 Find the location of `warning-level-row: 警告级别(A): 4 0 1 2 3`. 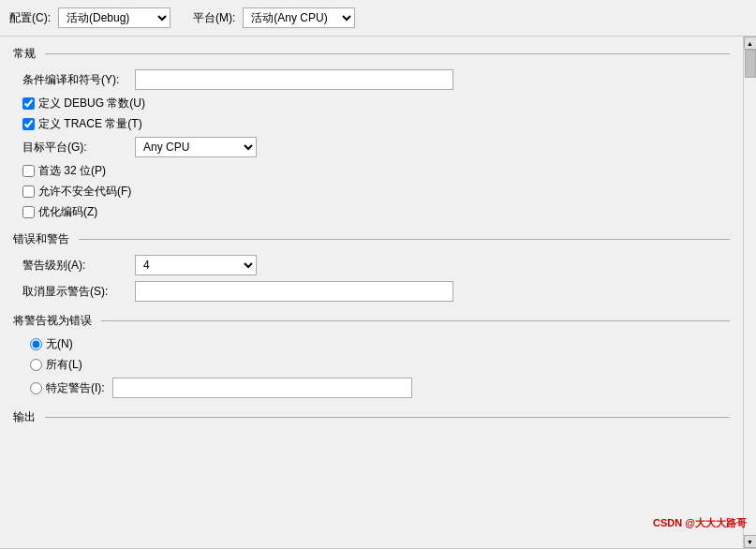

warning-level-row: 警告级别(A): 4 0 1 2 3 is located at coordinates (371, 265).